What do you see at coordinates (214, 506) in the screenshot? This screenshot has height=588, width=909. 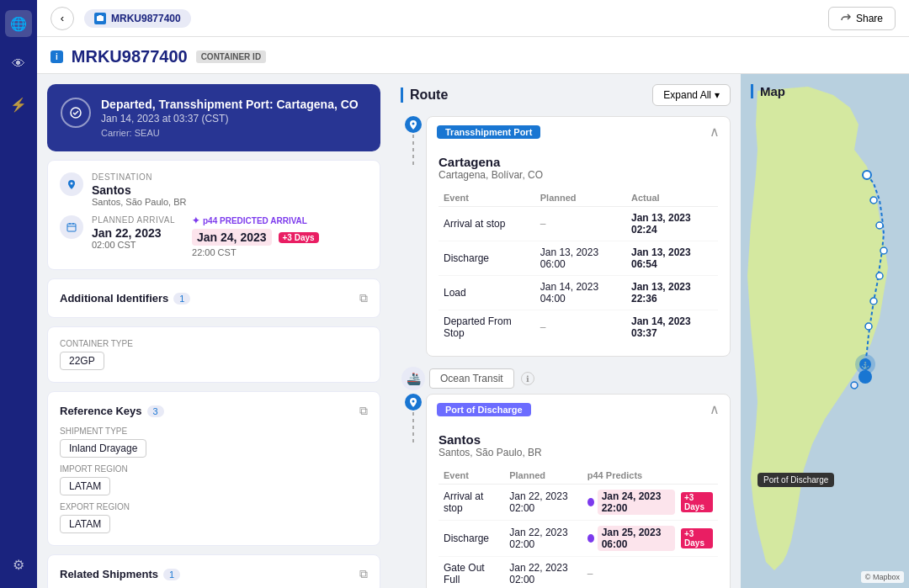 I see `export-region-label: Export Region` at bounding box center [214, 506].